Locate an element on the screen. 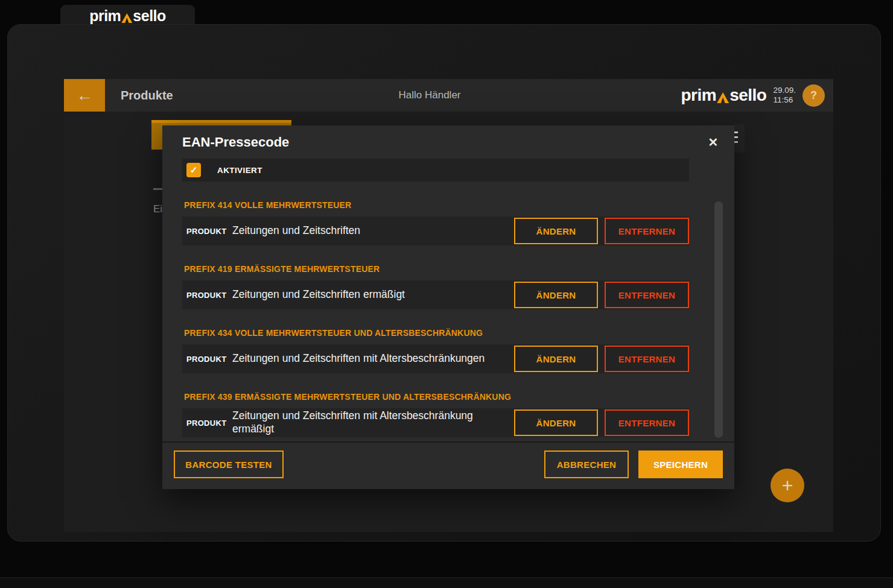  bottom-strip is located at coordinates (446, 583).